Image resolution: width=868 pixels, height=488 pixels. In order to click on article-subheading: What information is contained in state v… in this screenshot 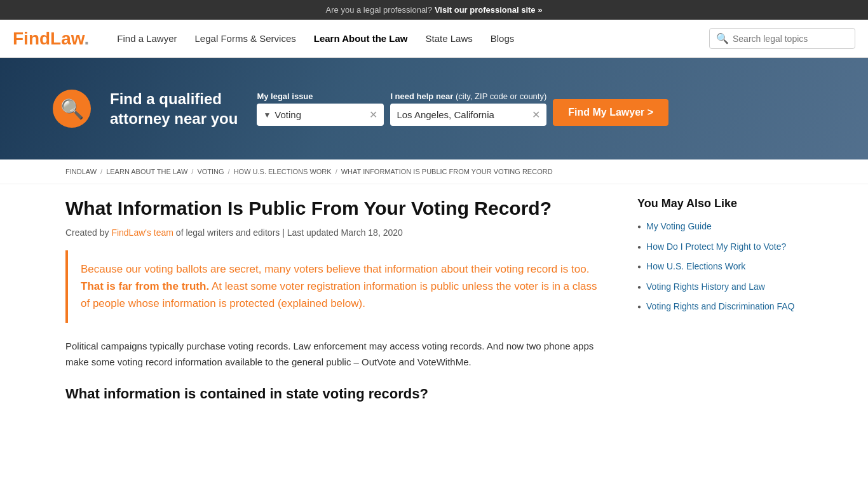, I will do `click(339, 394)`.